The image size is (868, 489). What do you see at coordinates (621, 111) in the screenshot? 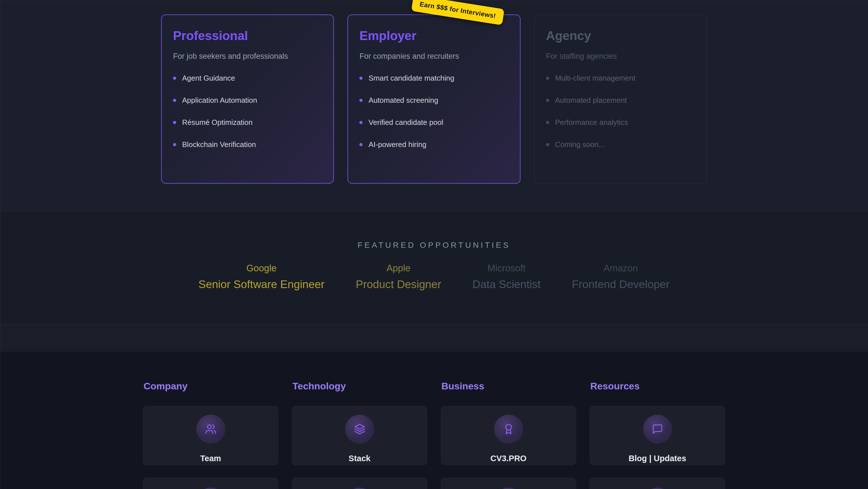
I see `plan-feature-list: Multi-client management Automated placem…` at bounding box center [621, 111].